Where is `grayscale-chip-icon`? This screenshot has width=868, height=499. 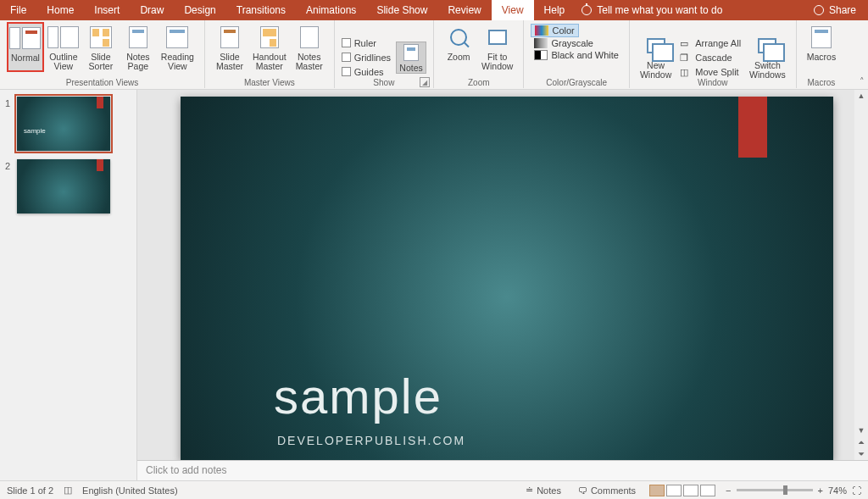 grayscale-chip-icon is located at coordinates (541, 43).